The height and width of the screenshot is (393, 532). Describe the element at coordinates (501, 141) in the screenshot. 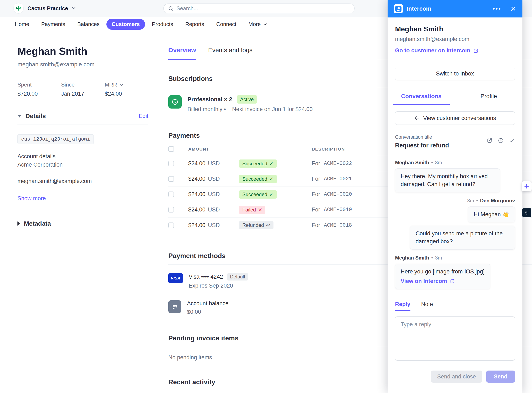

I see `snooze-clock-icon` at that location.